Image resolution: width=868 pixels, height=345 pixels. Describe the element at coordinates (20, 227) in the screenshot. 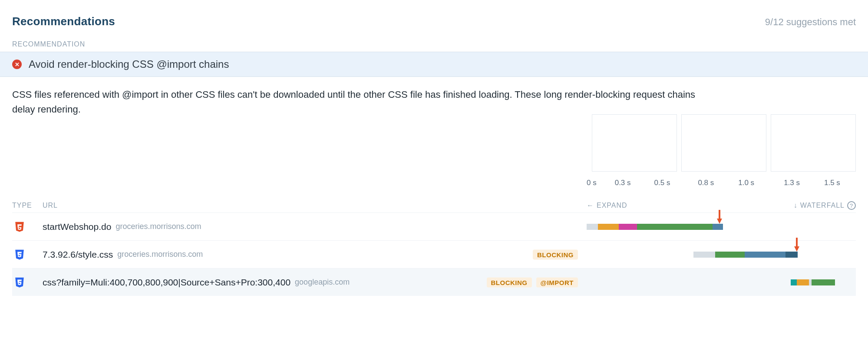

I see `html5-icon` at that location.